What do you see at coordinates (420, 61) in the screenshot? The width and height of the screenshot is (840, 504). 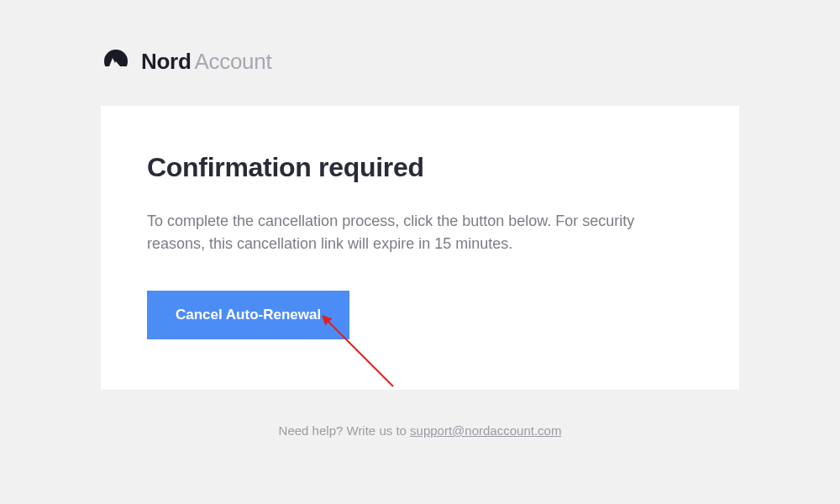 I see `header: NordAccount` at bounding box center [420, 61].